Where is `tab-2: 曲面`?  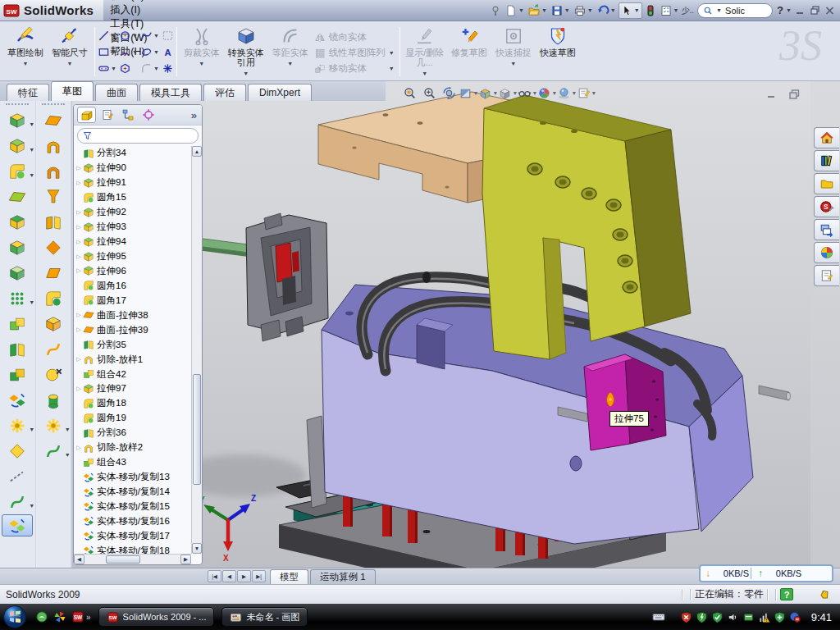 tab-2: 曲面 is located at coordinates (116, 92).